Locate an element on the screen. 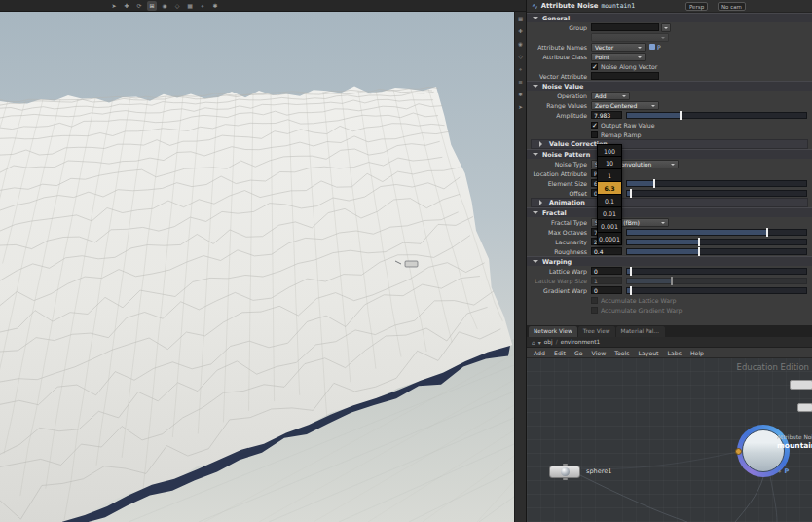 The height and width of the screenshot is (522, 812). home-icon: ⌂ is located at coordinates (534, 343).